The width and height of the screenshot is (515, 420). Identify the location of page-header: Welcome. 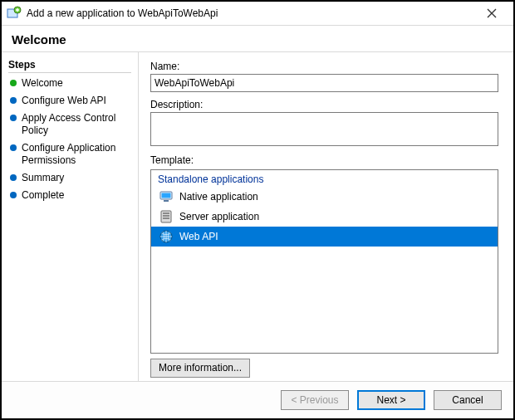
(258, 38).